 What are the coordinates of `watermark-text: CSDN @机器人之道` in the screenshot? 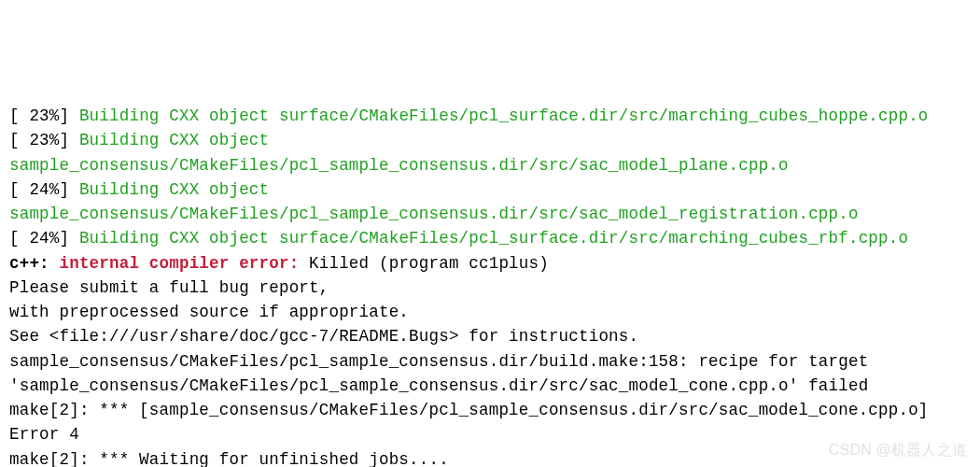 It's located at (898, 450).